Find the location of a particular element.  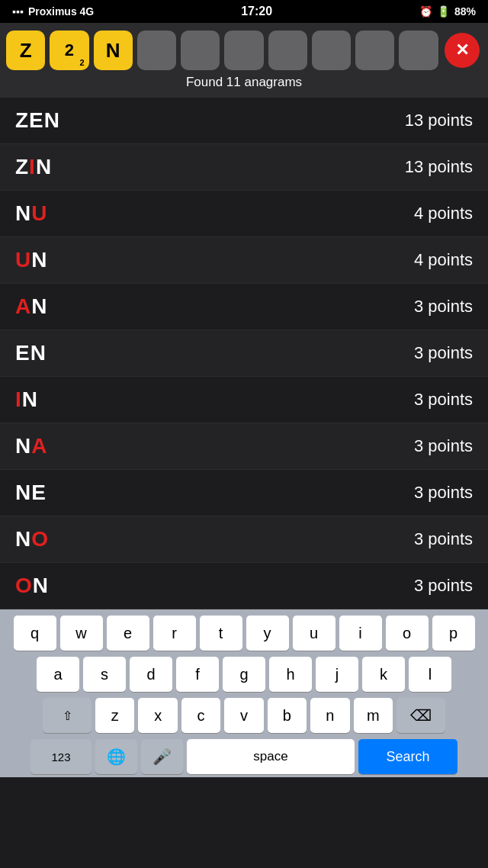

key-u: u is located at coordinates (314, 633).